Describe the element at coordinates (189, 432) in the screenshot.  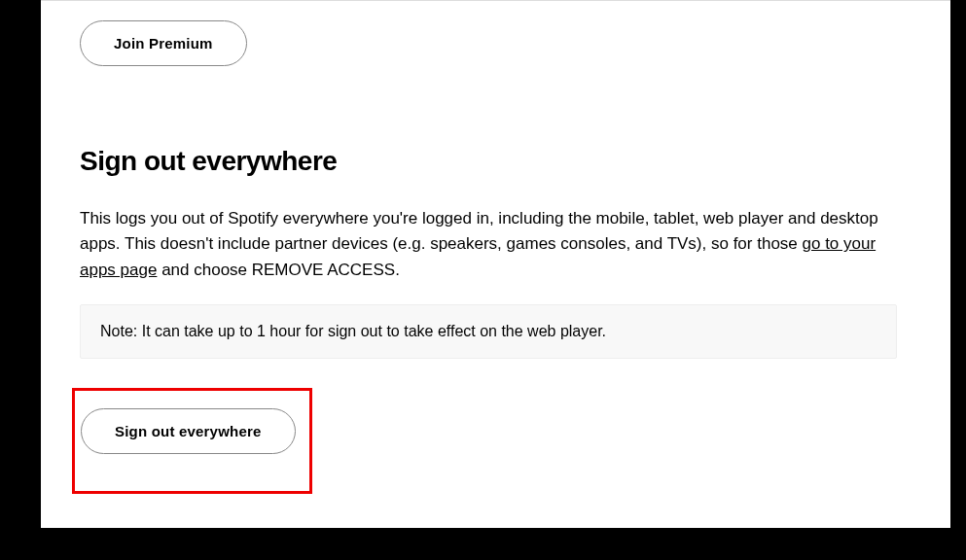
I see `sign-out-everywhere-button: Sign out everywhere` at that location.